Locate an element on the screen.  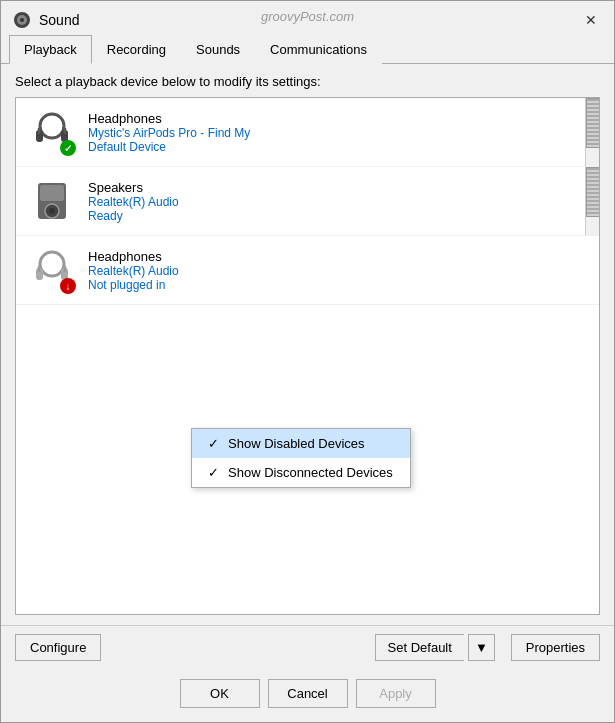
device-info-headphones-notplugged: Headphones Realtek(R) Audio Not plugged … is located at coordinates (338, 270).